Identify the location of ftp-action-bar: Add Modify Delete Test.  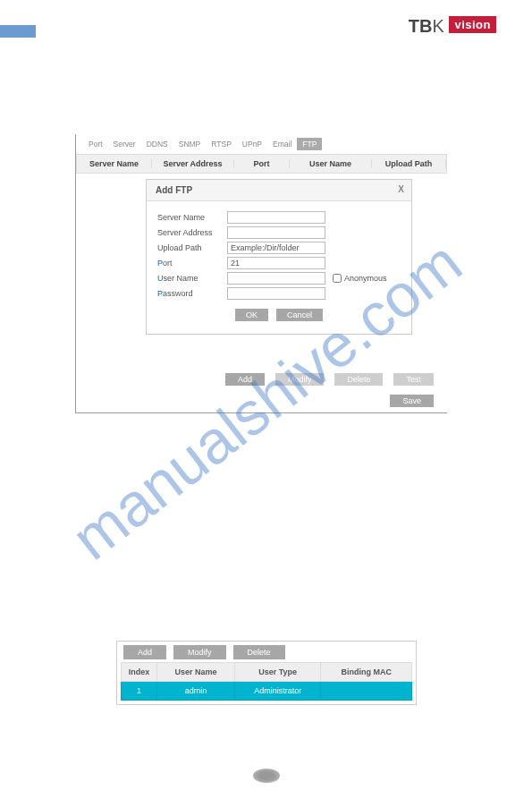
(329, 379).